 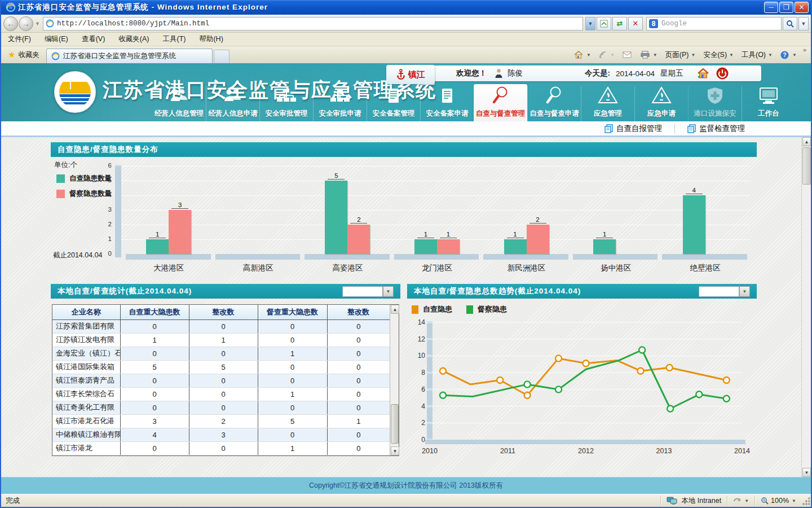 I want to click on table-cell: 0, so click(x=223, y=326).